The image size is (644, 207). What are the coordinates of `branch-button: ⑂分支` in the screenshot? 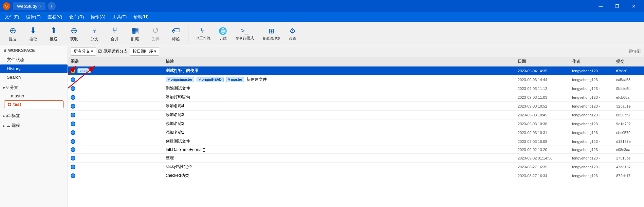 It's located at (94, 34).